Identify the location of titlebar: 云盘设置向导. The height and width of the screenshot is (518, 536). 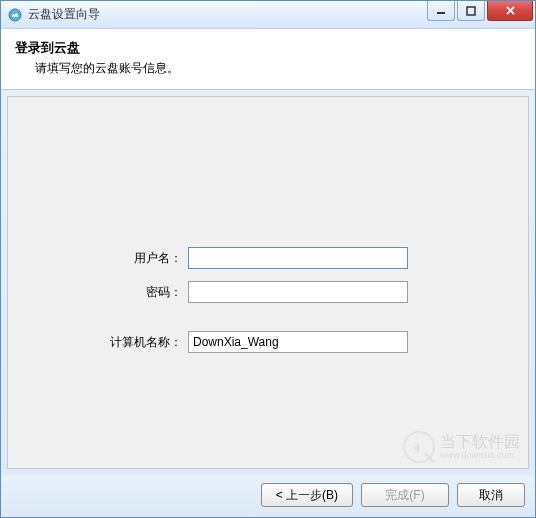
(268, 15).